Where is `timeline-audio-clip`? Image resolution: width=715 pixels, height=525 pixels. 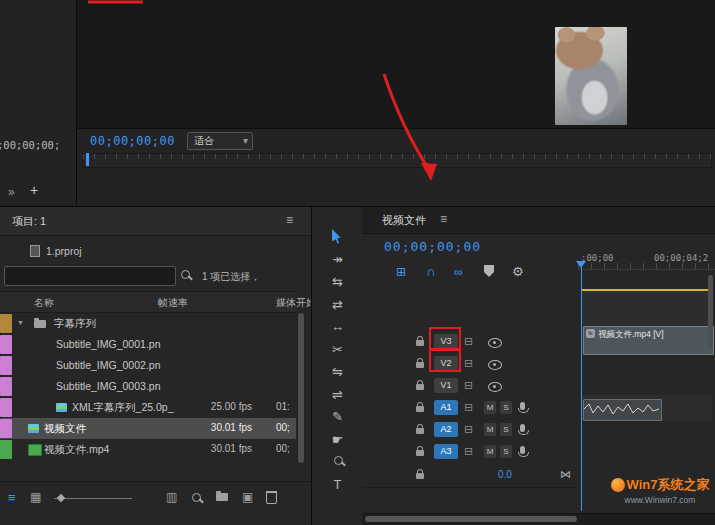
timeline-audio-clip is located at coordinates (622, 410).